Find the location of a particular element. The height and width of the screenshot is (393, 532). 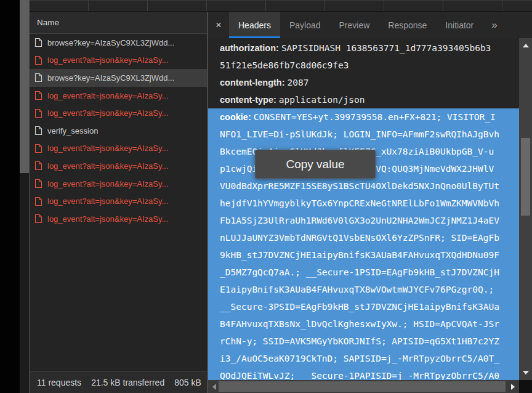

transferred-size: 21.5 kB transferred is located at coordinates (128, 383).